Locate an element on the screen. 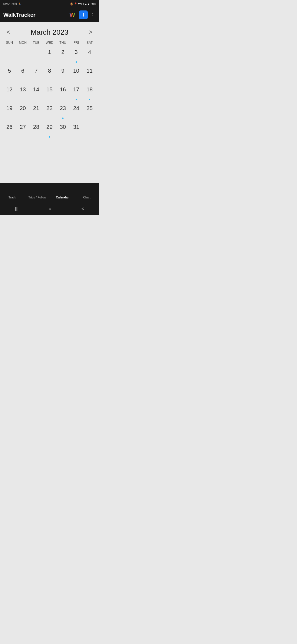  system-nav-bar: ||| ○ < is located at coordinates (50, 209).